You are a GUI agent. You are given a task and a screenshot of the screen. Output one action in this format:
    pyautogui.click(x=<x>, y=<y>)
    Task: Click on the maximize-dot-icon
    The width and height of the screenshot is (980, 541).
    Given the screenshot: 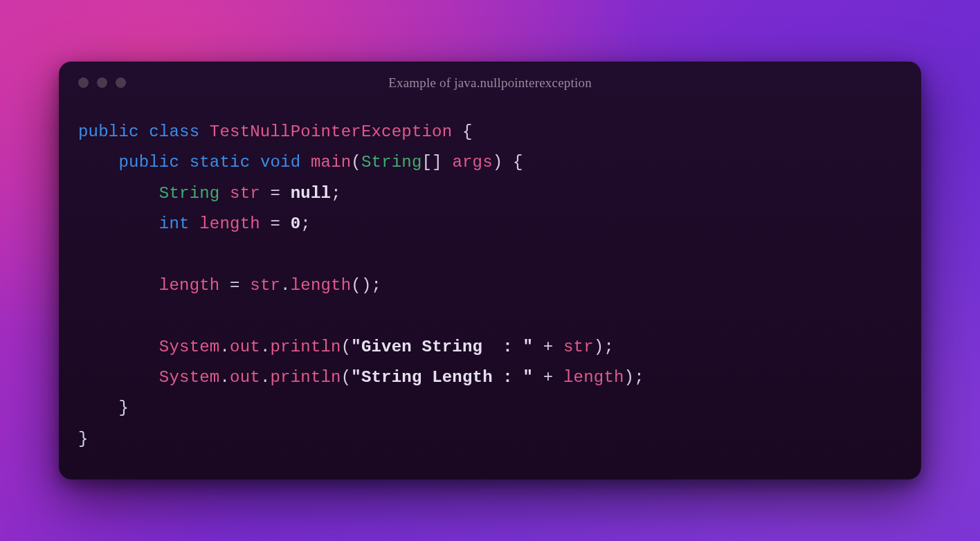 What is the action you would take?
    pyautogui.click(x=120, y=83)
    